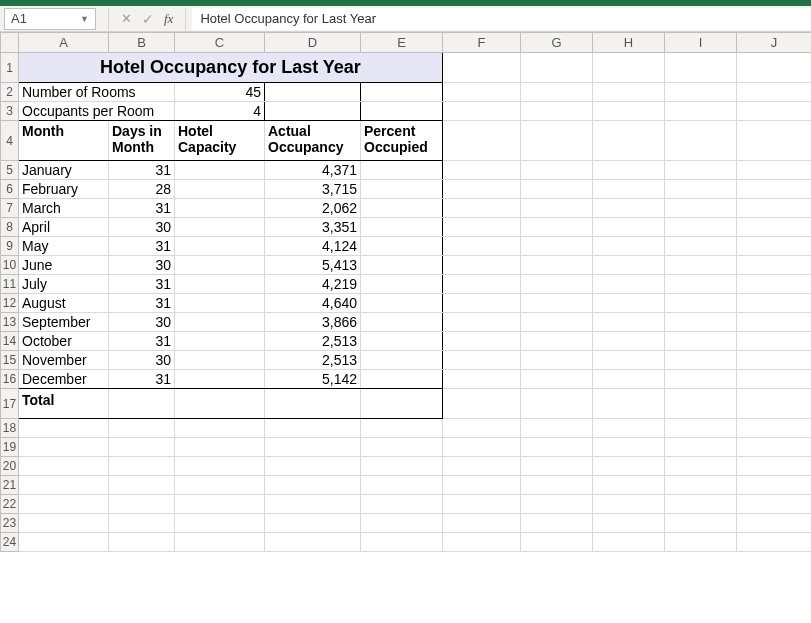 This screenshot has width=811, height=623. I want to click on col-header: G, so click(557, 43).